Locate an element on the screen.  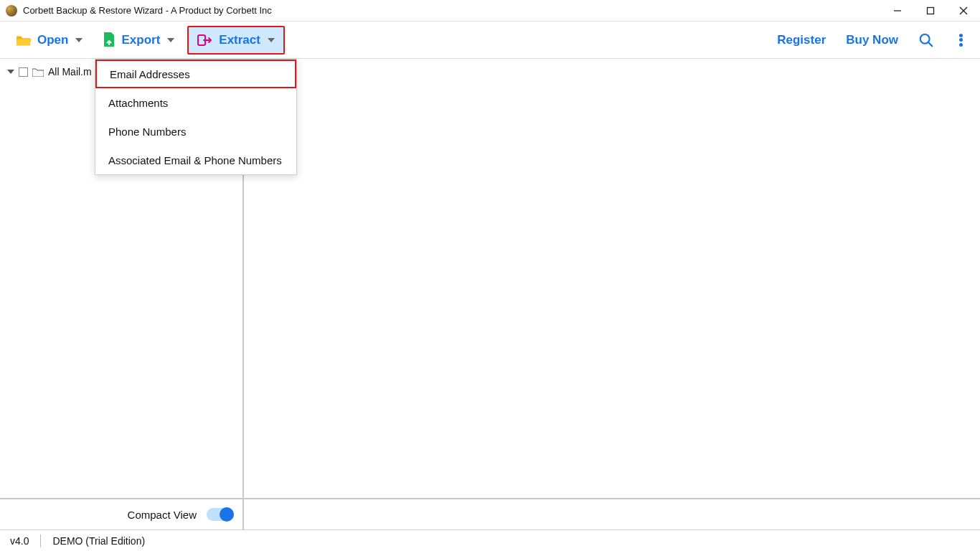
toolbar-right: Register Buy Now is located at coordinates (874, 40).